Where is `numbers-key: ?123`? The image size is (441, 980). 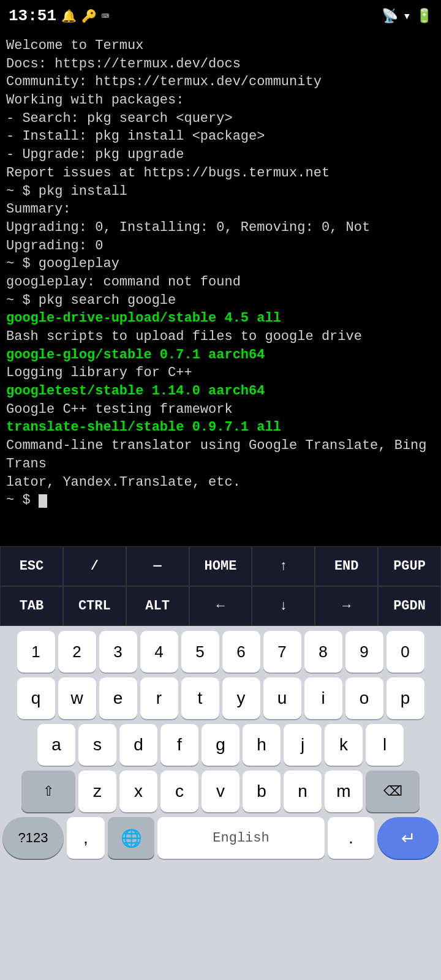
numbers-key: ?123 is located at coordinates (33, 838).